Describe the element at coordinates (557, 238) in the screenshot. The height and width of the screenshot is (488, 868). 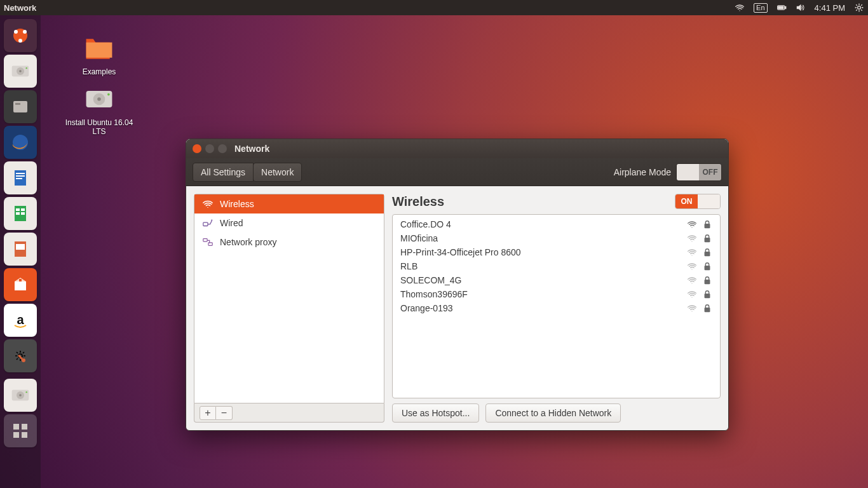
I see `network-row: MIOficina` at that location.